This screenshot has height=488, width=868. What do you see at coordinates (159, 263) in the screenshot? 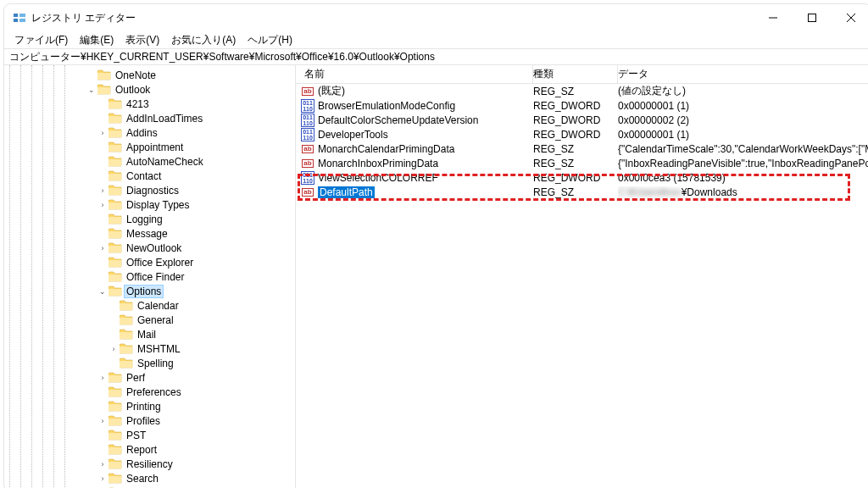
I see `tree-label: Office Explorer` at bounding box center [159, 263].